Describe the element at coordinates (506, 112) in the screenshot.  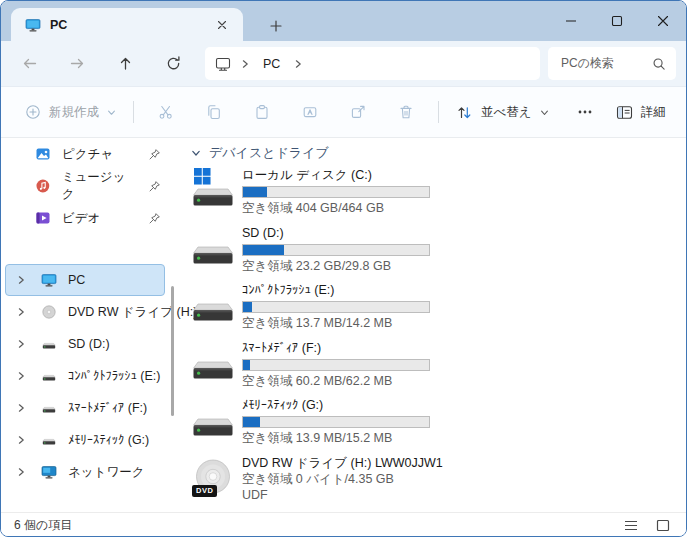
I see `sort-label: 並べ替え` at that location.